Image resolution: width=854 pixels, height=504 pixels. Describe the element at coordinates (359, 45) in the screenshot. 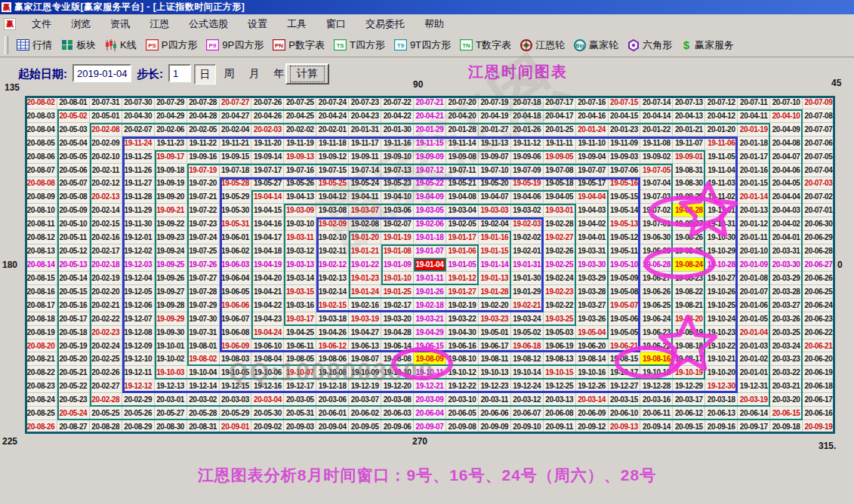

I see `toolbar-item-T四方形: TST四方形` at that location.